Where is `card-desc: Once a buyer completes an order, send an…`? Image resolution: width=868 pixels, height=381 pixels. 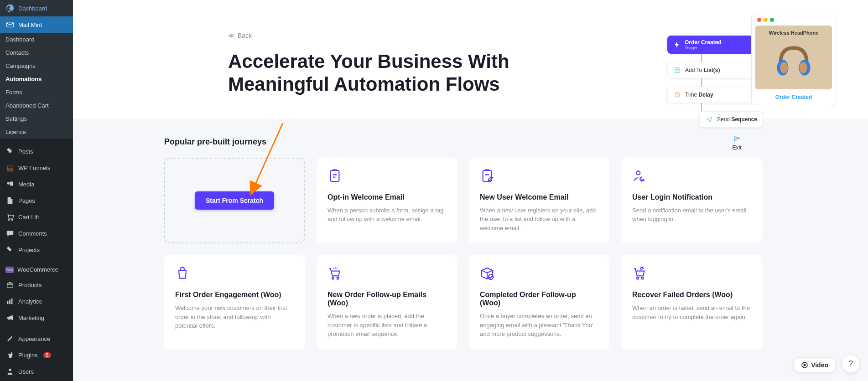 card-desc: Once a buyer completes an order, send an… is located at coordinates (539, 325).